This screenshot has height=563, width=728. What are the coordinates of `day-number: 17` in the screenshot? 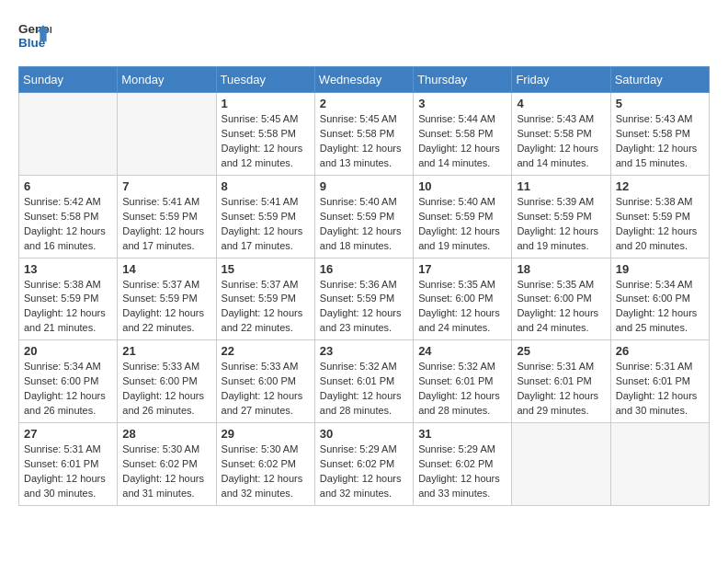 It's located at (462, 269).